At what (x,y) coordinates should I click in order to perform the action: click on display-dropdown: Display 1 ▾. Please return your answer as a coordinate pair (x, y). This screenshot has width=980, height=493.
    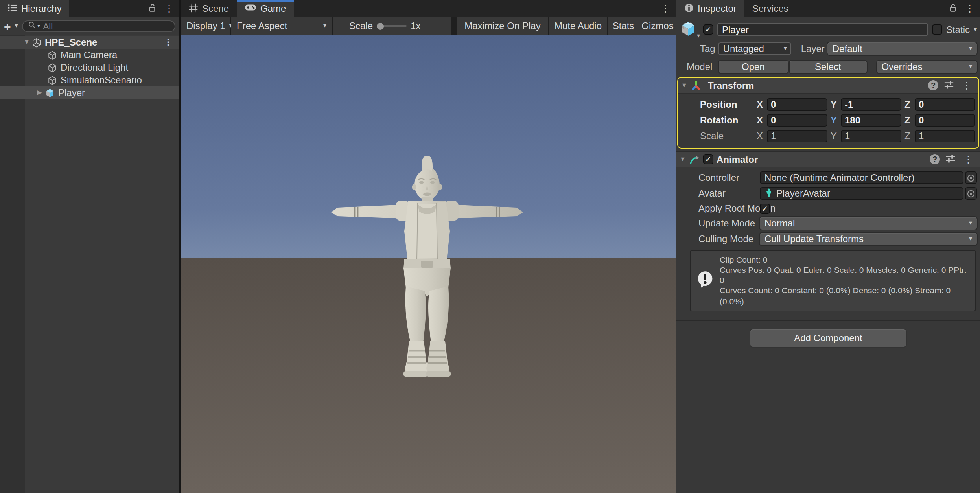
    Looking at the image, I should click on (206, 26).